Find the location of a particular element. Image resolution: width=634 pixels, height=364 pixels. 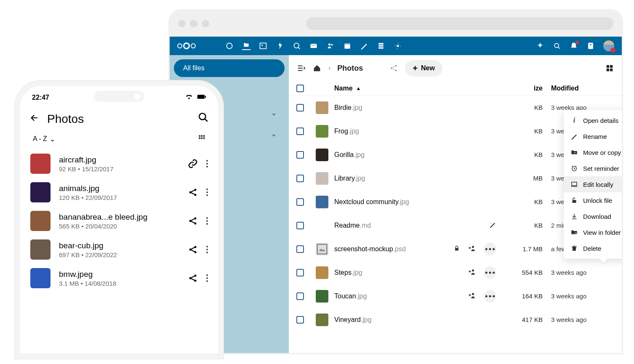

wifi-icon is located at coordinates (189, 98).